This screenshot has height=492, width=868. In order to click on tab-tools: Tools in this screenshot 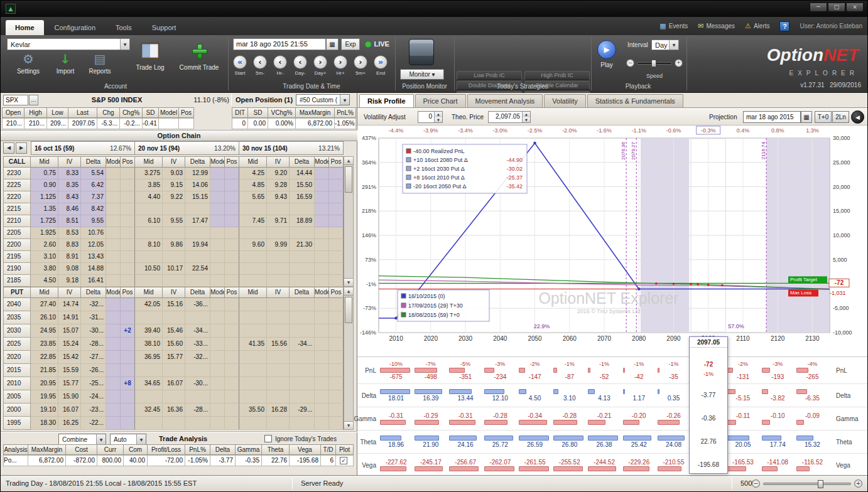, I will do `click(124, 28)`.